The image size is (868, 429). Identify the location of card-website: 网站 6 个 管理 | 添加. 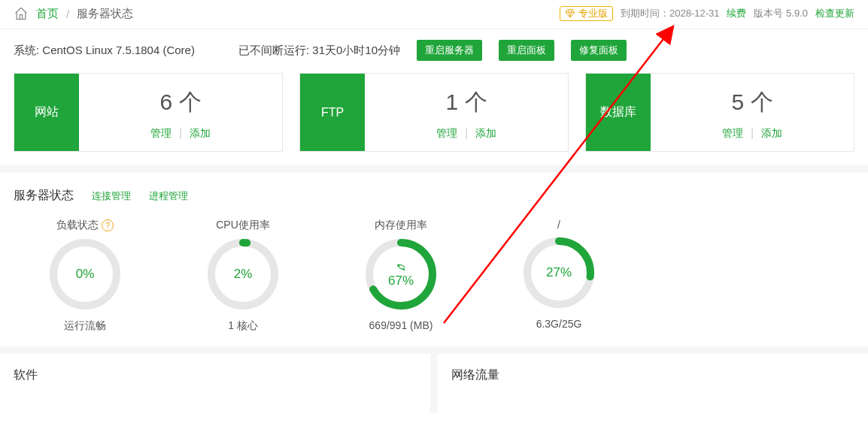
(148, 113).